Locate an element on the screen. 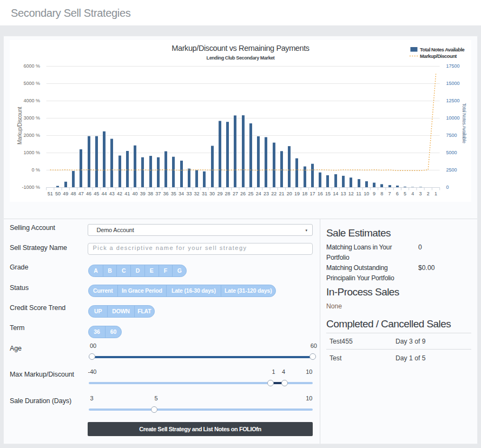 This screenshot has width=481, height=448. svg-text: 47 is located at coordinates (81, 194).